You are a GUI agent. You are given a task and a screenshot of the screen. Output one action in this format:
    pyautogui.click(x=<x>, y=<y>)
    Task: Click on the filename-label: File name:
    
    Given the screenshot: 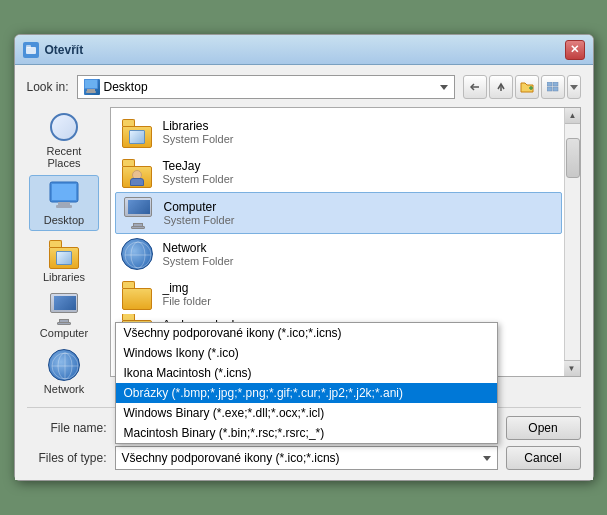 What is the action you would take?
    pyautogui.click(x=67, y=428)
    